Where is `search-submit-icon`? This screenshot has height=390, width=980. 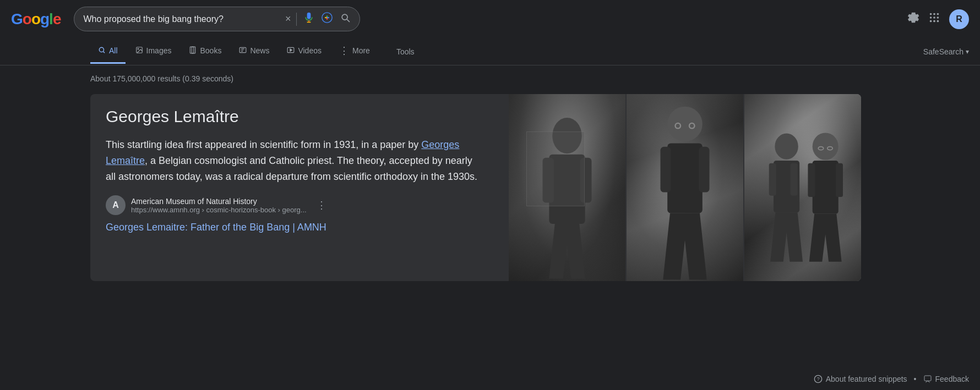 search-submit-icon is located at coordinates (345, 19).